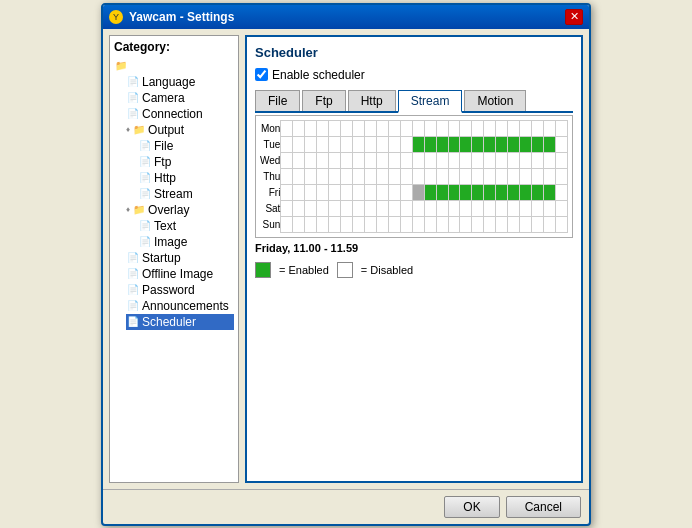  What do you see at coordinates (186, 242) in the screenshot?
I see `sidebar-item-image: 📄 Image` at bounding box center [186, 242].